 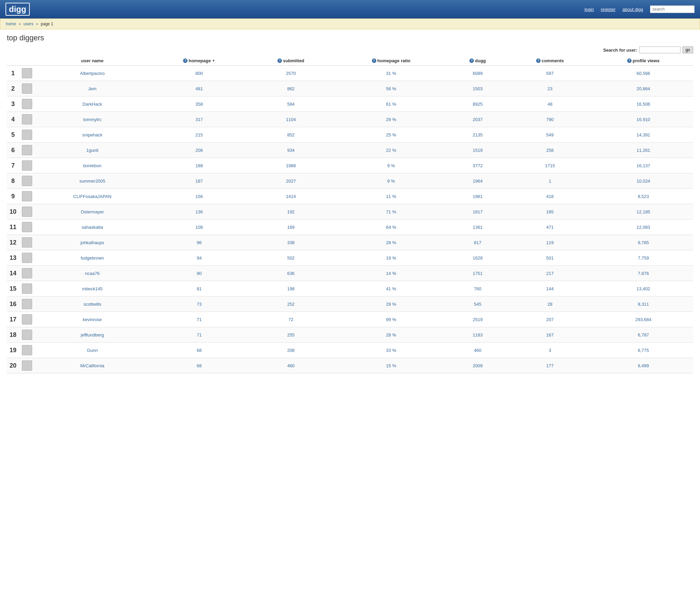 I want to click on ratio-cell: 71 %, so click(x=391, y=212).